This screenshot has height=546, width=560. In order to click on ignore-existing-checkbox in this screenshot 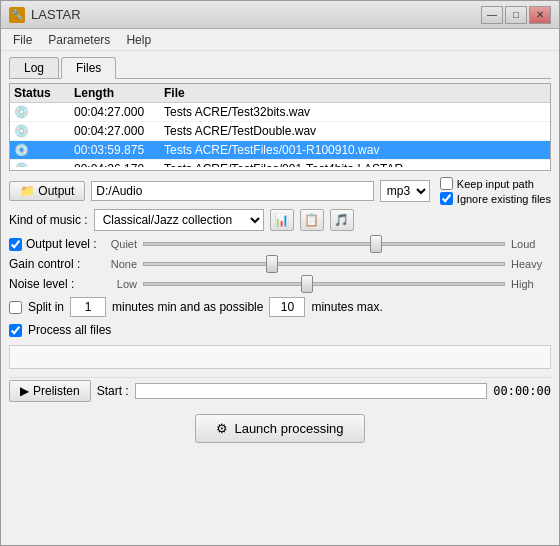, I will do `click(446, 198)`.